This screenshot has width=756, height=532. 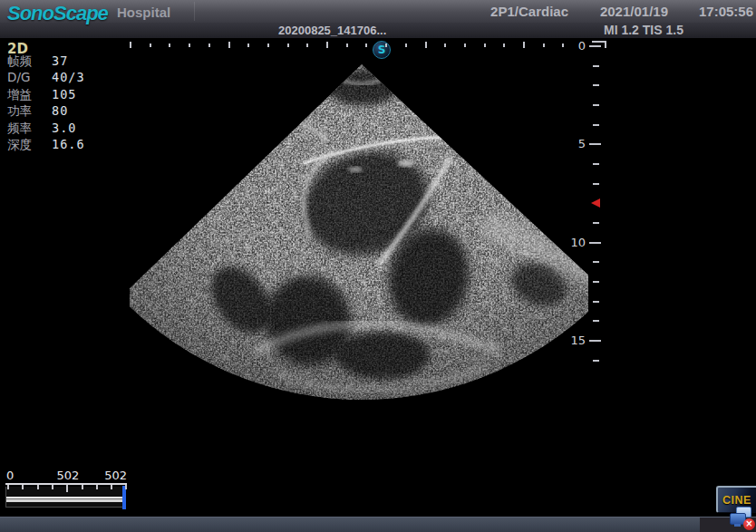 What do you see at coordinates (599, 44) in the screenshot?
I see `image-corner-bracket` at bounding box center [599, 44].